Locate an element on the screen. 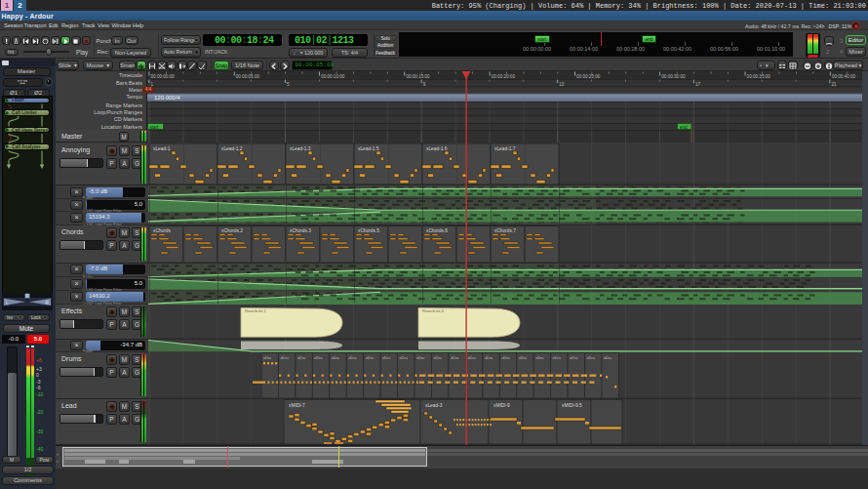 This screenshot has width=868, height=489. svg-text: 120.000/4 is located at coordinates (168, 98).